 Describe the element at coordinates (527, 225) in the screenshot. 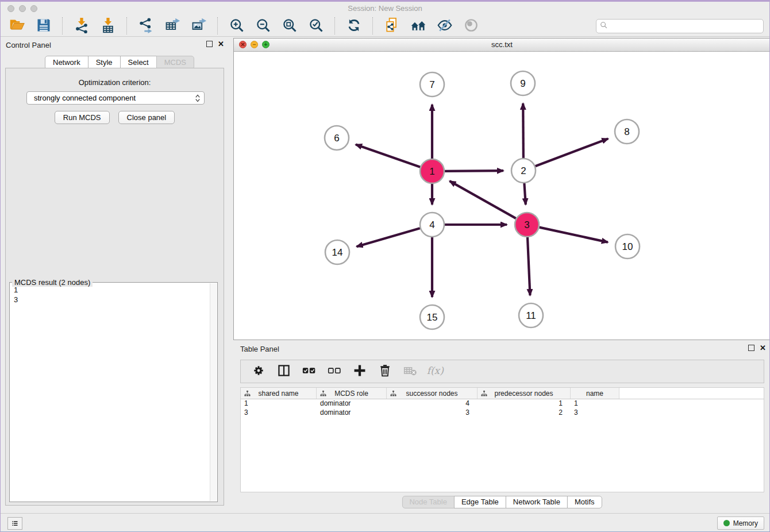

I see `graph-node-3: 3` at that location.